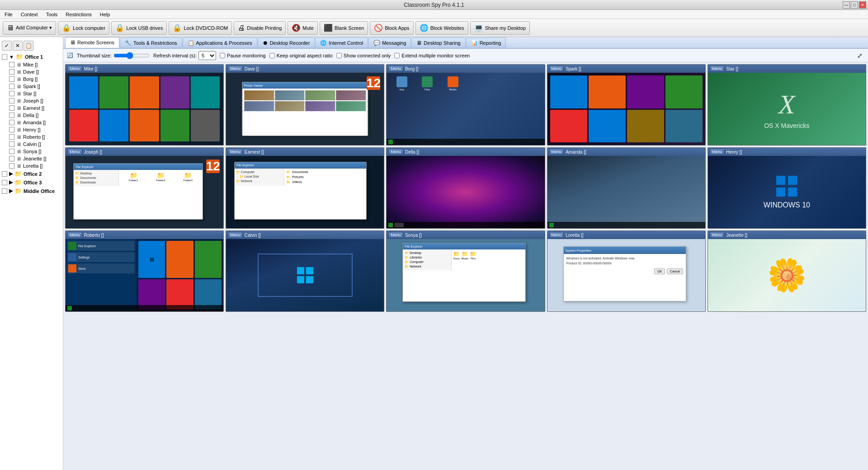  I want to click on computer-earnest: 🖥 Earnest [], so click(35, 108).